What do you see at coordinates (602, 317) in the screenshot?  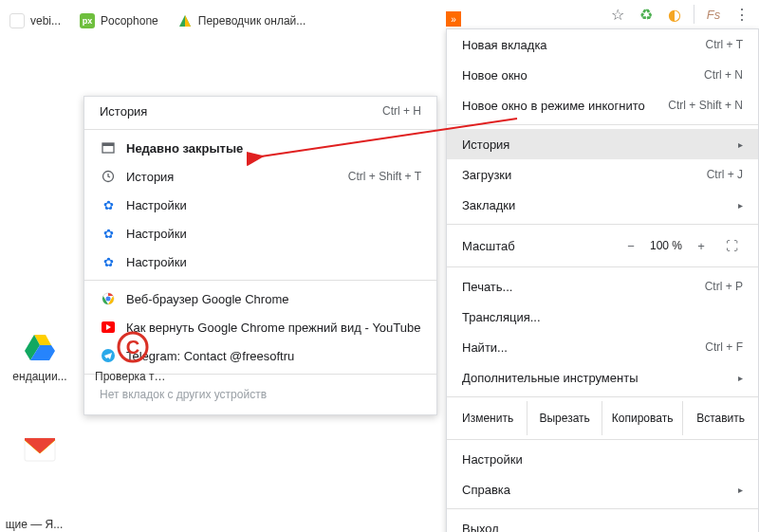 I see `menu-item-cast: Трансляция...` at bounding box center [602, 317].